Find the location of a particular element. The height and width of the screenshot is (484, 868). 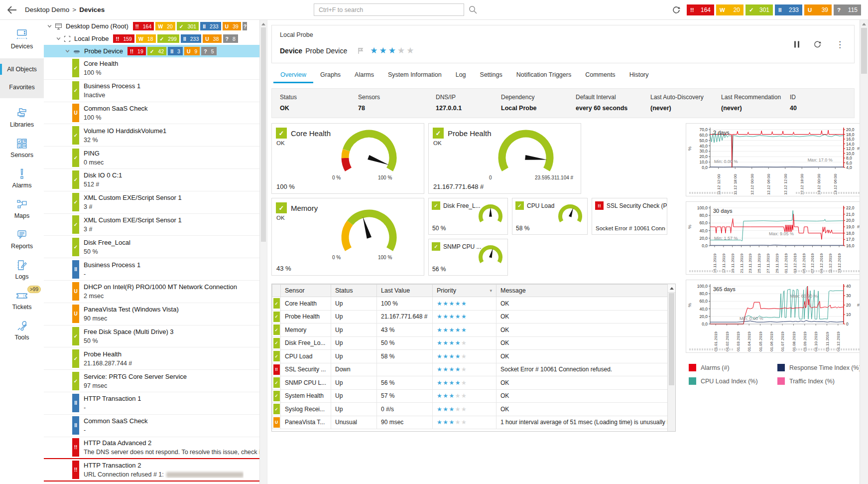

refresh-button is located at coordinates (818, 44).